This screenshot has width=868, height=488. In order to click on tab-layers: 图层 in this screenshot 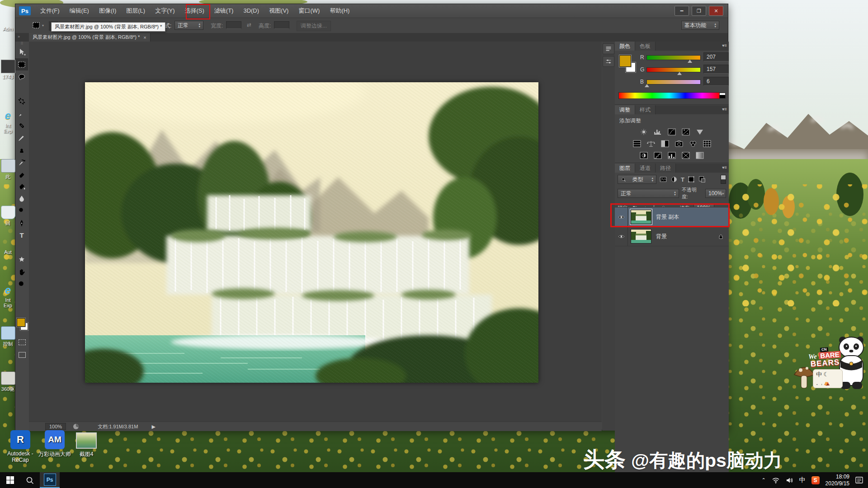, I will do `click(625, 168)`.